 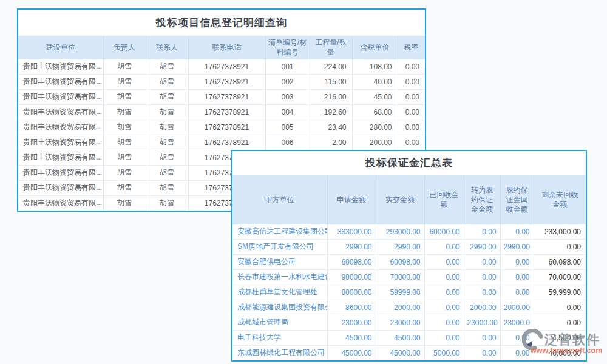 I want to click on table-cell: 280.00, so click(x=375, y=127).